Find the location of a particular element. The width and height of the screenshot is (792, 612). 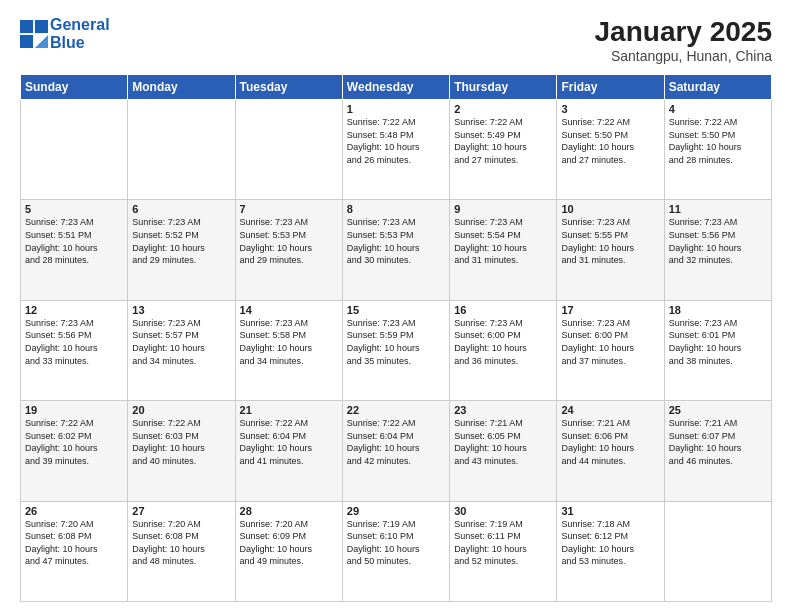

calendar-header-thursday: Thursday is located at coordinates (504, 88).